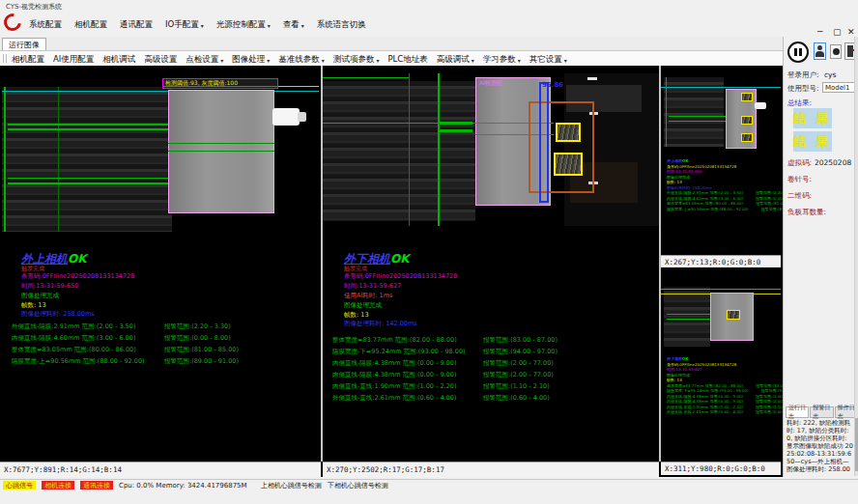 Image resolution: width=858 pixels, height=504 pixels. Describe the element at coordinates (804, 75) in the screenshot. I see `login-user-label: 登录用户:` at that location.